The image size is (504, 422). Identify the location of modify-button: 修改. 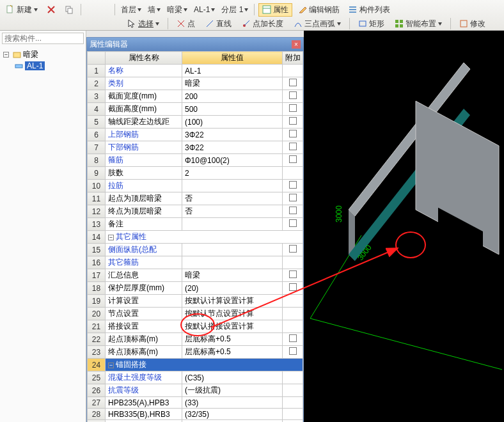
(472, 24).